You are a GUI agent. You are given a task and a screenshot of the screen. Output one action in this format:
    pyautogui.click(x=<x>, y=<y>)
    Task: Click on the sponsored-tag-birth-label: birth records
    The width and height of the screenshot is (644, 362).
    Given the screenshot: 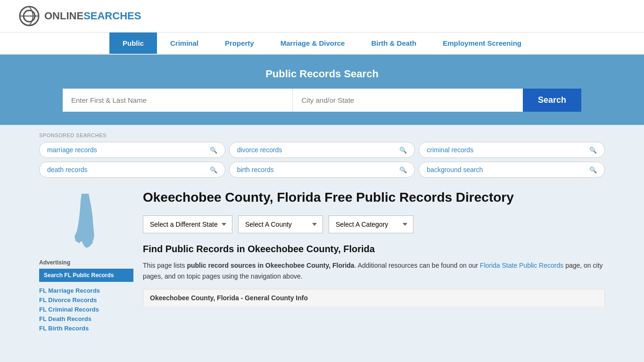 What is the action you would take?
    pyautogui.click(x=256, y=170)
    